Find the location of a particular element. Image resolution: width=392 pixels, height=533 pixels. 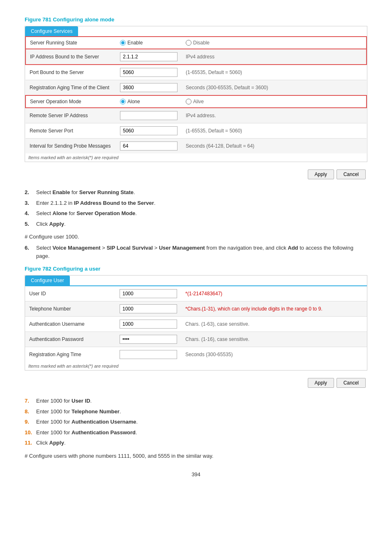

row-label: Remote Server IP Address is located at coordinates (71, 116).